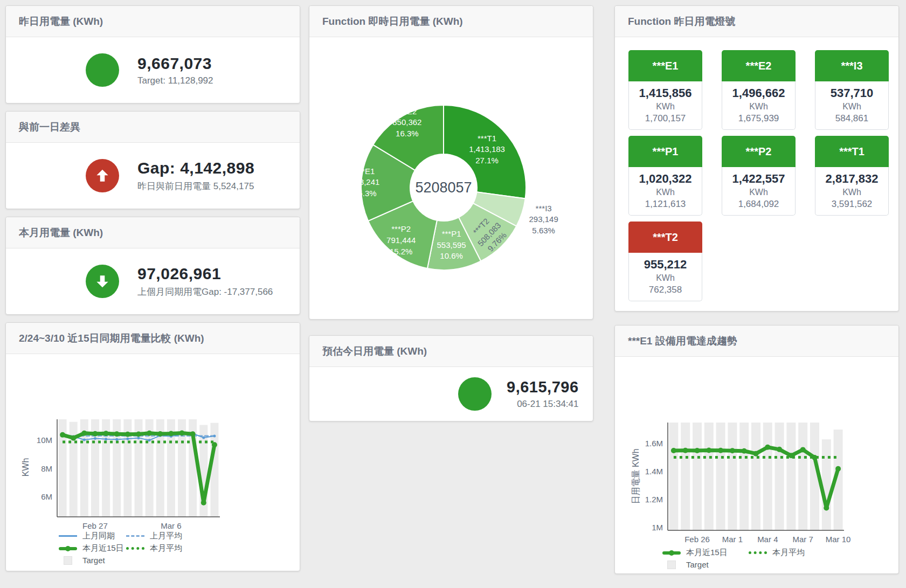 The image size is (906, 588). What do you see at coordinates (61, 233) in the screenshot?
I see `card-title: 本月用電量 (KWh)` at bounding box center [61, 233].